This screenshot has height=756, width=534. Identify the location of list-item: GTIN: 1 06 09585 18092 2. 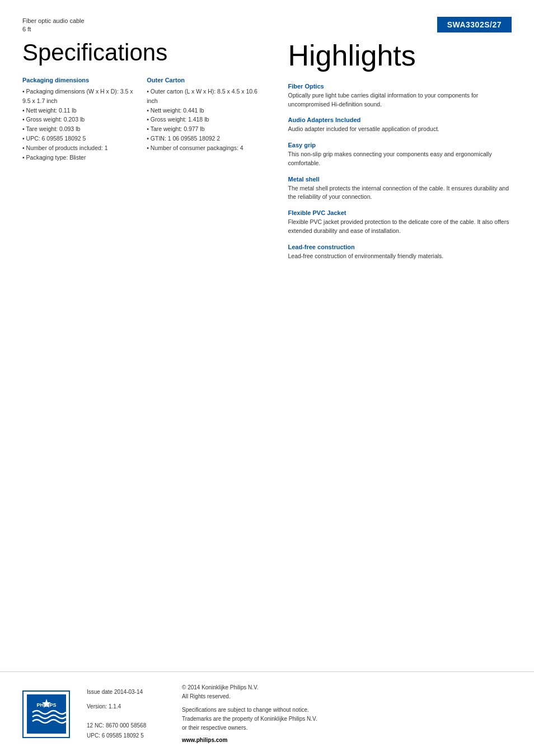
(203, 139).